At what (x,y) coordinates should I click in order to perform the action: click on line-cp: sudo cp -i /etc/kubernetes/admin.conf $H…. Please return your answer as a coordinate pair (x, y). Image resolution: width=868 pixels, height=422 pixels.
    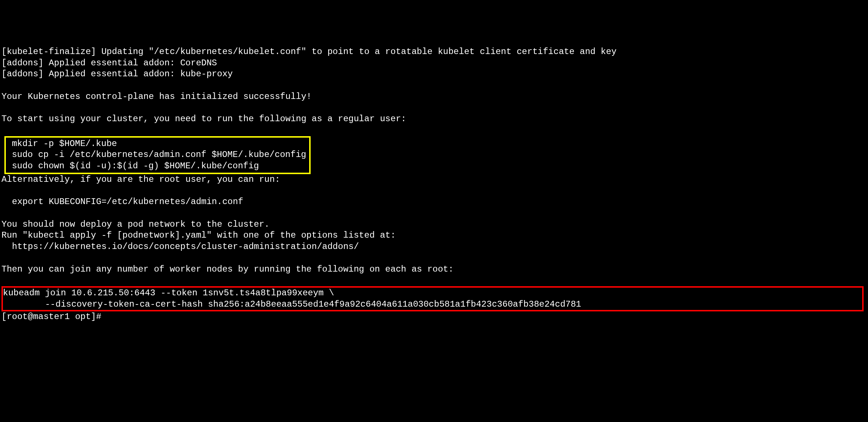
    Looking at the image, I should click on (156, 155).